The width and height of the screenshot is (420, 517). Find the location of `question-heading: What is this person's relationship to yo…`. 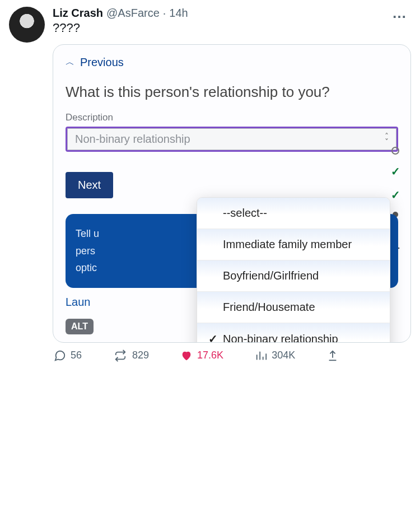

question-heading: What is this person's relationship to yo… is located at coordinates (232, 92).